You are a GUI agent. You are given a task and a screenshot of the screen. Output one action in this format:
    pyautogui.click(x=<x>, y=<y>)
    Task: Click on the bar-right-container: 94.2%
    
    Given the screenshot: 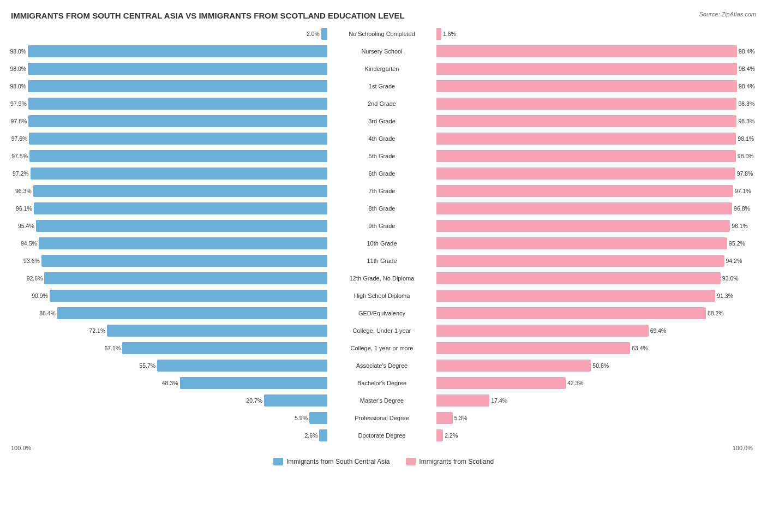 What is the action you would take?
    pyautogui.click(x=595, y=261)
    